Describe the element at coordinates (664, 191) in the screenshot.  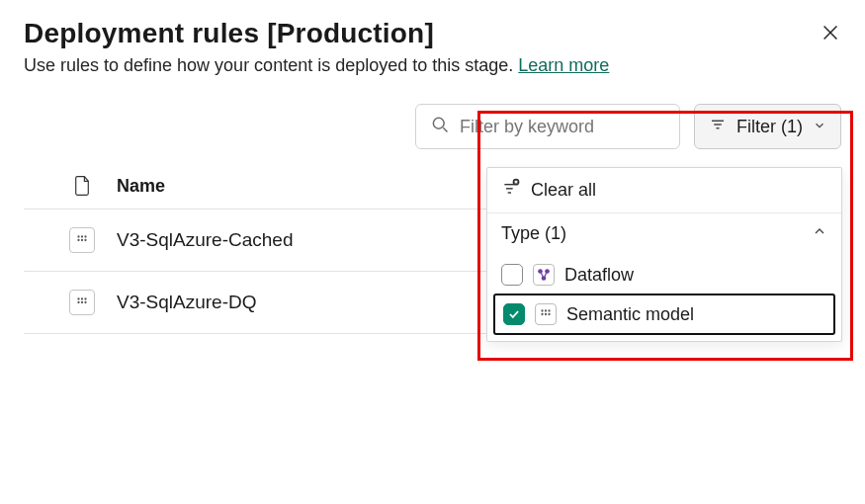
I see `clear-all-button: Clear all` at that location.